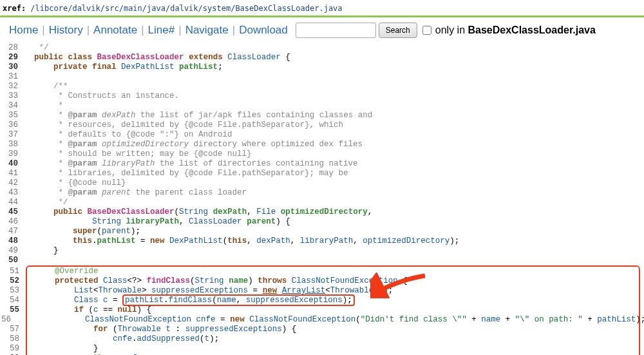  I want to click on line-number: 39, so click(12, 155).